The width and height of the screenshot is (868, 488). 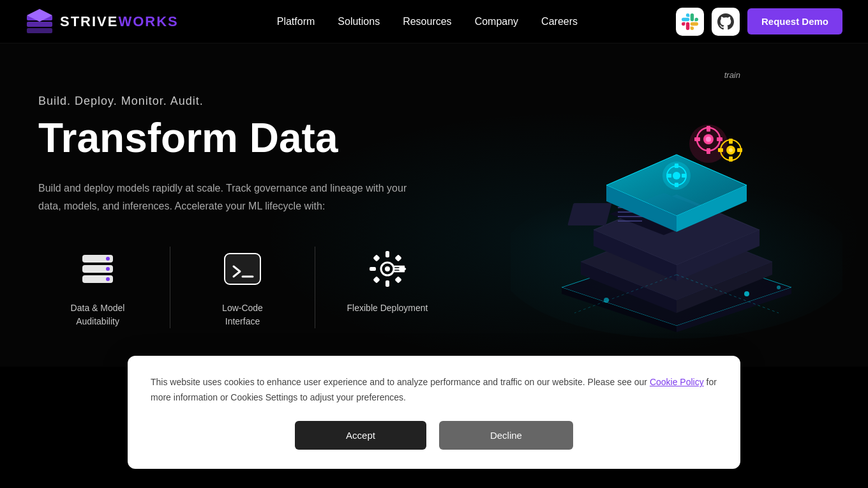 I want to click on logo-icon, so click(x=40, y=22).